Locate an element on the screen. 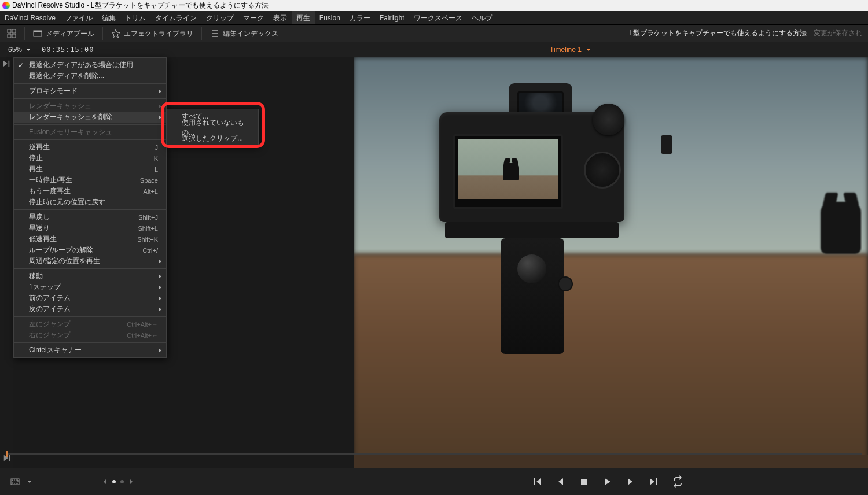  edit-index-button: 編集インデックス is located at coordinates (244, 34).